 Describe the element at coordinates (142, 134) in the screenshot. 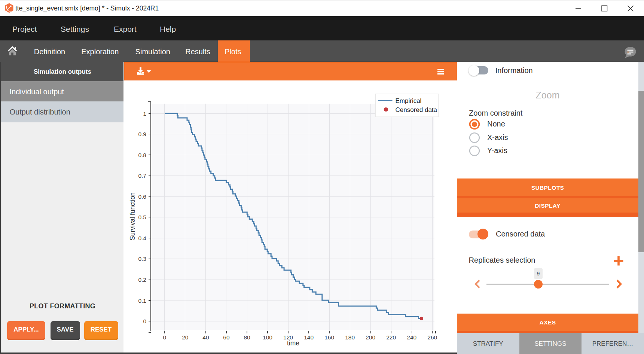

I see `svg-text: 0.9` at that location.